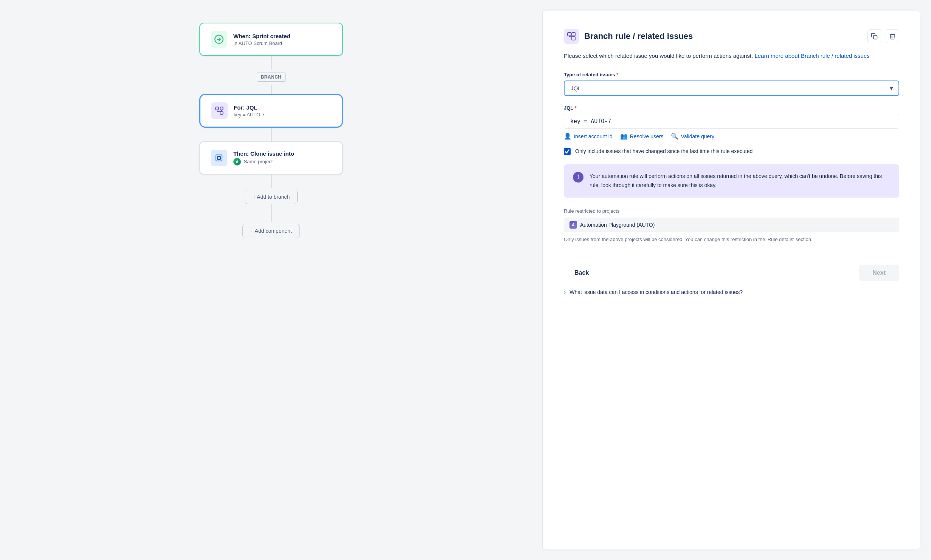 Image resolution: width=931 pixels, height=560 pixels. What do you see at coordinates (731, 225) in the screenshot?
I see `project-badge: A Automation Playground (AUTO)` at bounding box center [731, 225].